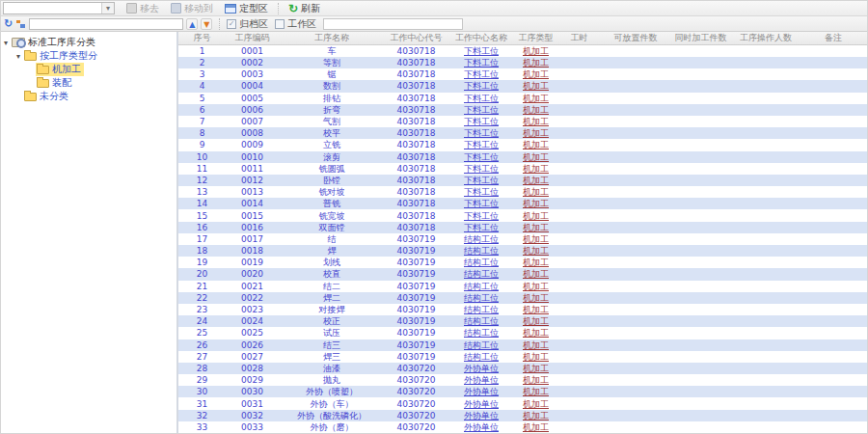 The image size is (868, 434). What do you see at coordinates (192, 24) in the screenshot?
I see `search-prev-icon: ▲` at bounding box center [192, 24].